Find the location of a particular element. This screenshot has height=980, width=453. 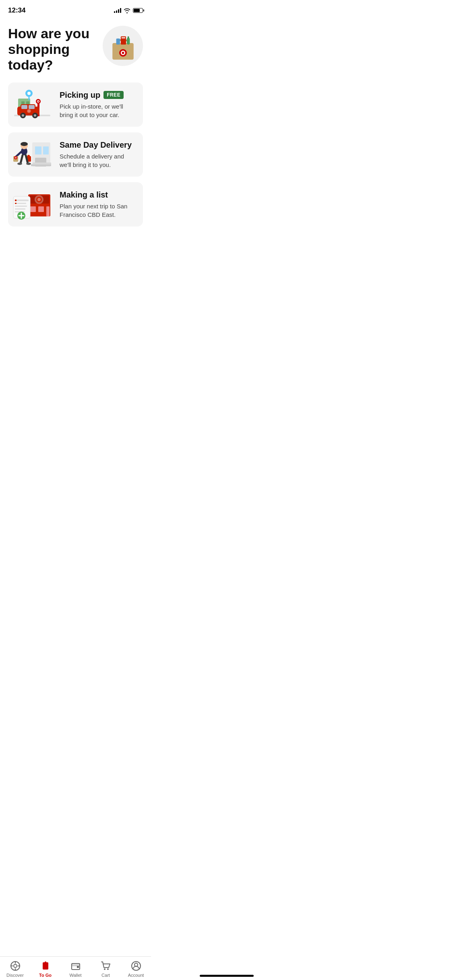

main-content: How are you shopping today? is located at coordinates (76, 143).